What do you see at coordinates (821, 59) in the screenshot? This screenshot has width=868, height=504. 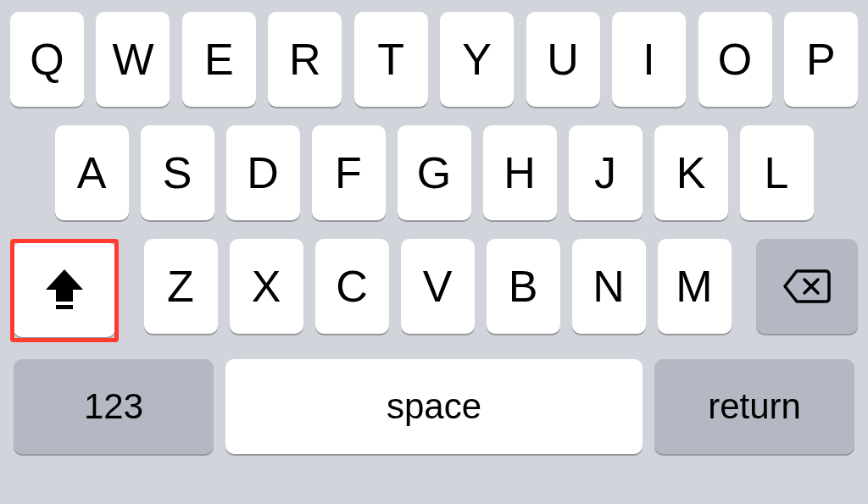 I see `key-p: P` at bounding box center [821, 59].